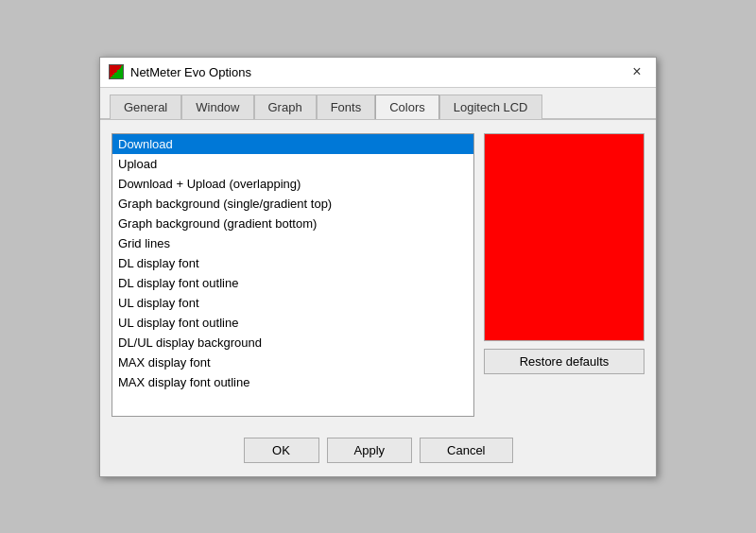 This screenshot has width=756, height=533. What do you see at coordinates (637, 72) in the screenshot?
I see `close-button: ×` at bounding box center [637, 72].